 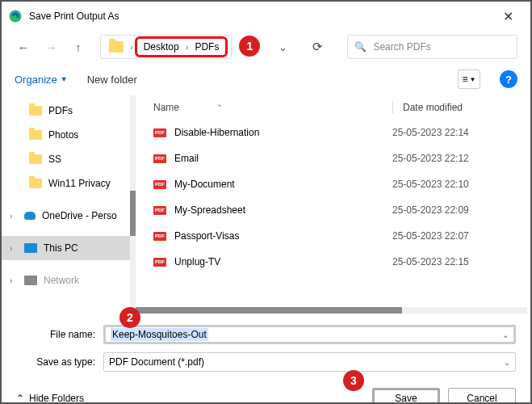 What do you see at coordinates (15, 16) in the screenshot?
I see `edge-icon` at bounding box center [15, 16].